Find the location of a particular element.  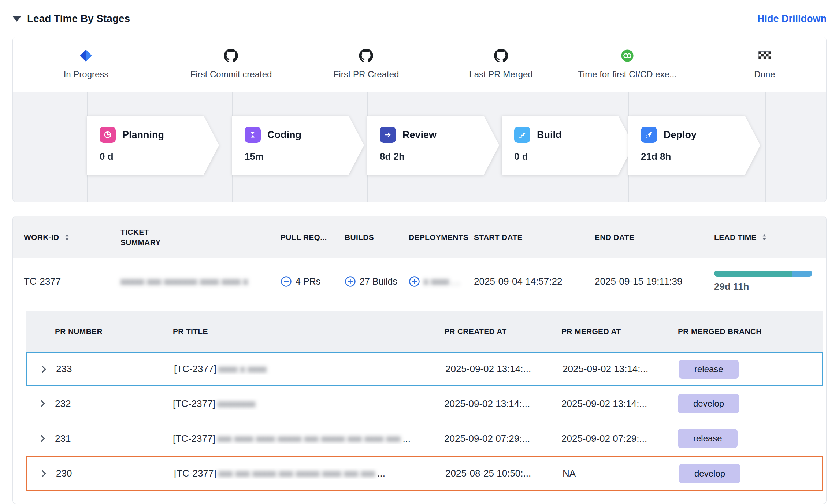

deployments-cell: x xxxx . . is located at coordinates (441, 281).